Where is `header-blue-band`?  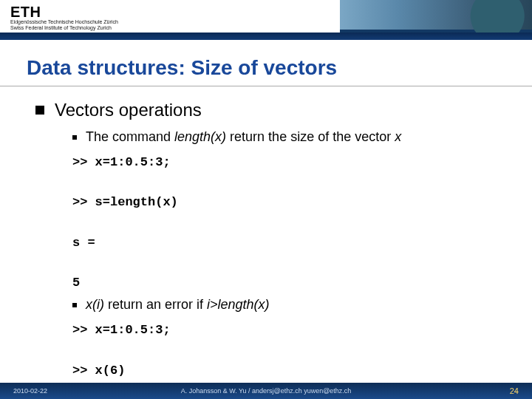 header-blue-band is located at coordinates (266, 36).